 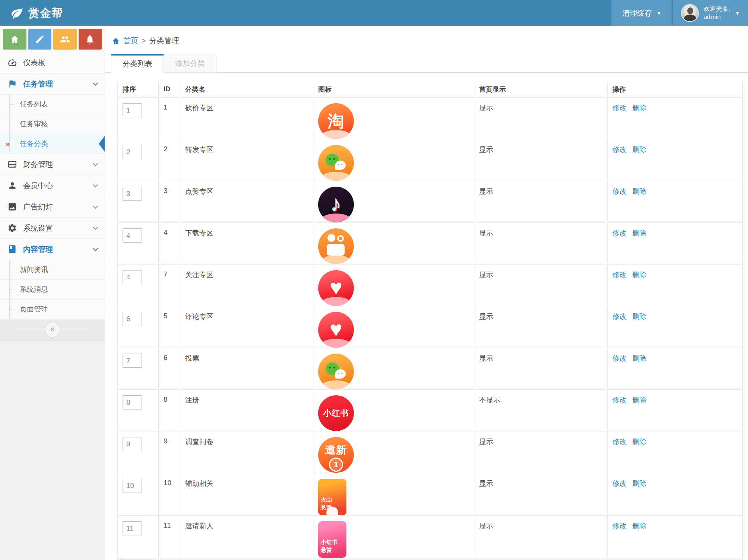 I want to click on row-id: 2, so click(x=169, y=160).